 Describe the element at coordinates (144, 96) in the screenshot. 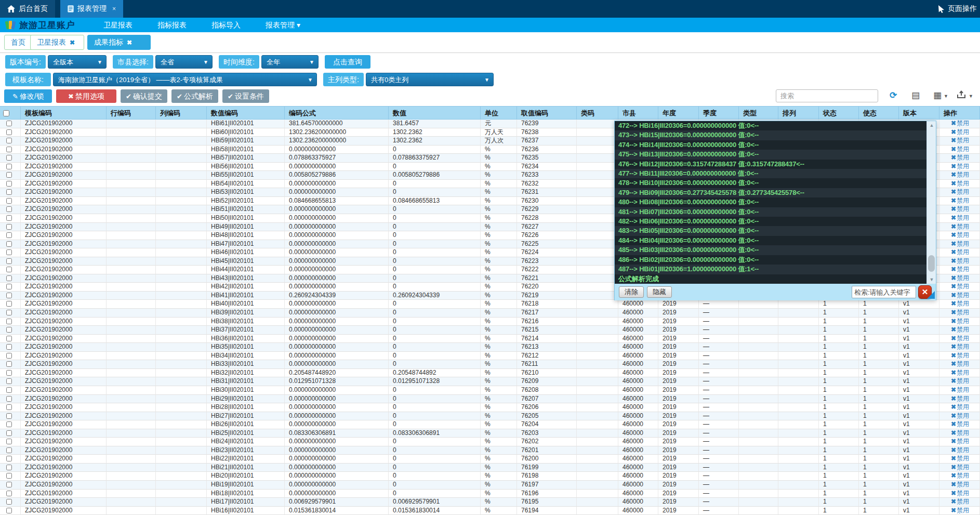

I see `toolbar-button-2: ✔确认提交` at that location.